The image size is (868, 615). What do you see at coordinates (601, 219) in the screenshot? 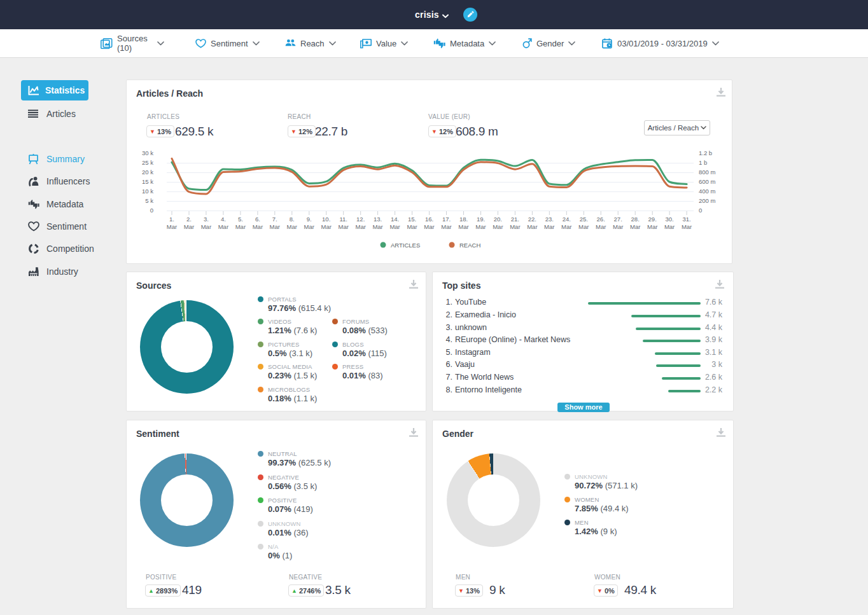
I see `svg-text: 26.` at bounding box center [601, 219].